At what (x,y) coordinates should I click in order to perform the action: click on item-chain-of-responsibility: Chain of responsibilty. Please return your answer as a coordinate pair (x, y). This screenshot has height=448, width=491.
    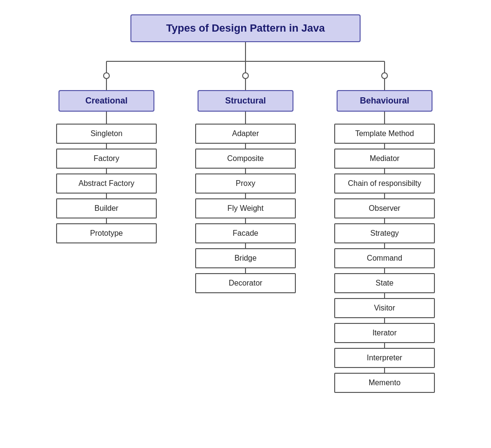
    Looking at the image, I should click on (385, 184).